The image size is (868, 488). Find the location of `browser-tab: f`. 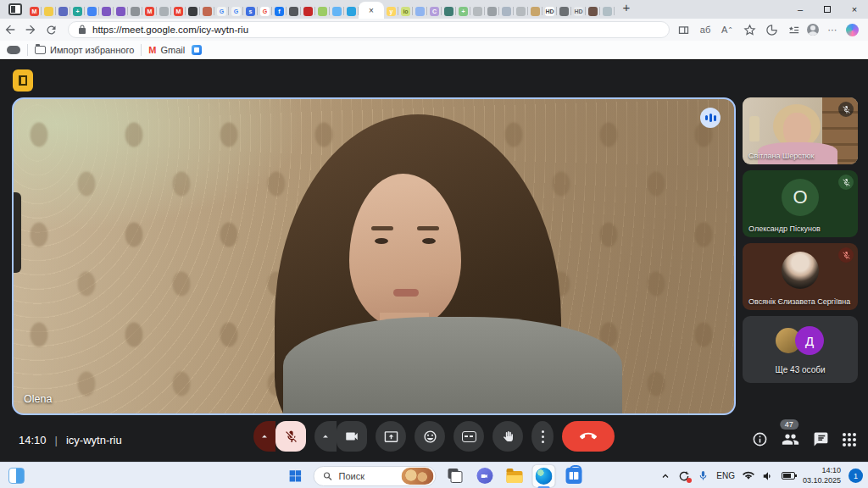

browser-tab: f is located at coordinates (280, 11).